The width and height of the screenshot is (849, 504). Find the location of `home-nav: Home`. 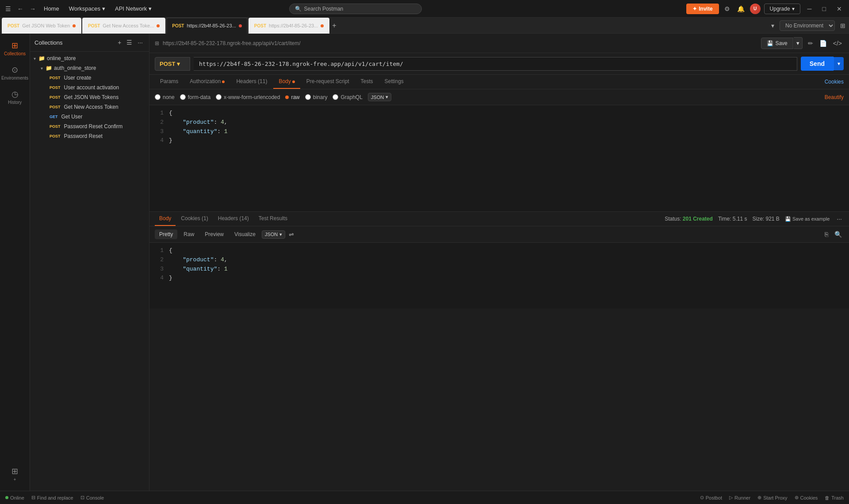

home-nav: Home is located at coordinates (51, 9).